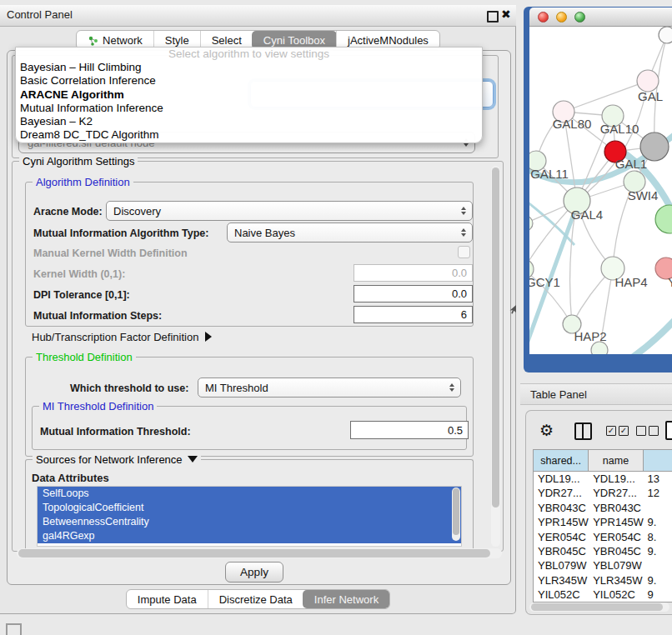 The image size is (672, 635). What do you see at coordinates (561, 565) in the screenshot?
I see `table-cell: YBL079W` at bounding box center [561, 565].